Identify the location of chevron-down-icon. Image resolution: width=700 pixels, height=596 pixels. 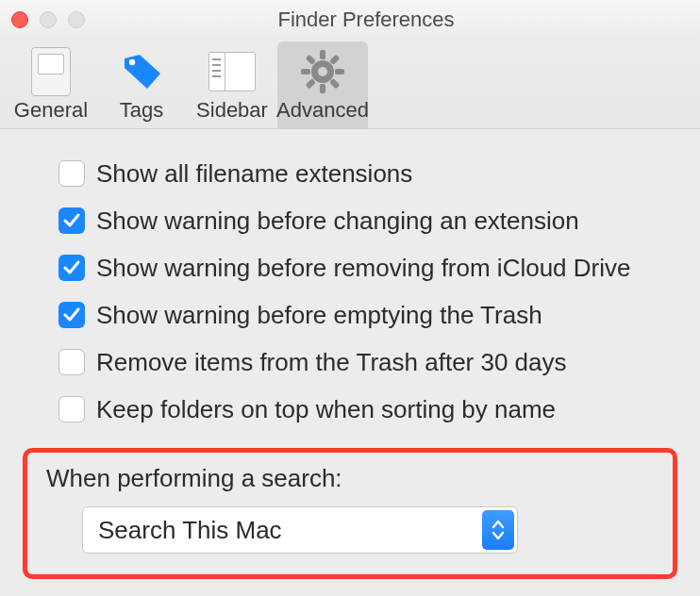
(498, 536).